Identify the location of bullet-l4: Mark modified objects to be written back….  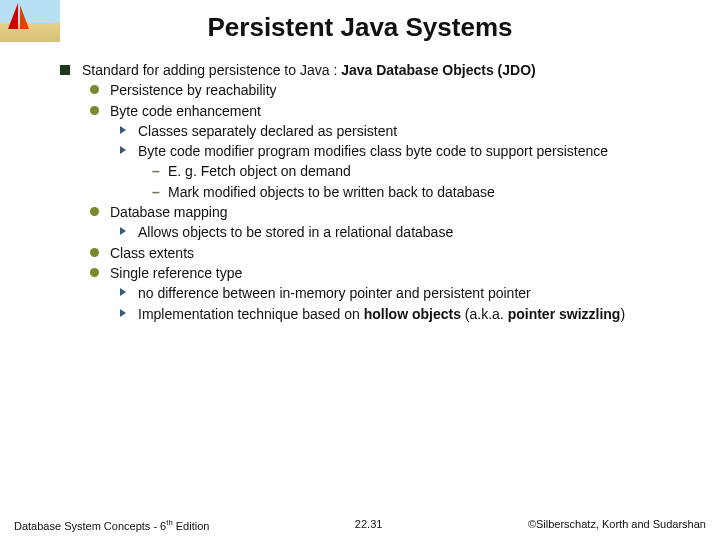
(426, 192).